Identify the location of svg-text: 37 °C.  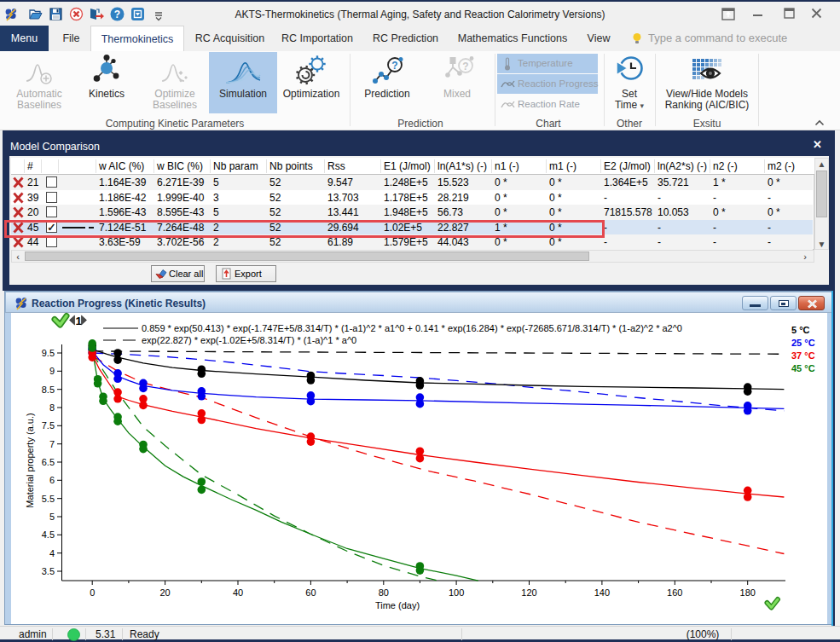
(803, 356).